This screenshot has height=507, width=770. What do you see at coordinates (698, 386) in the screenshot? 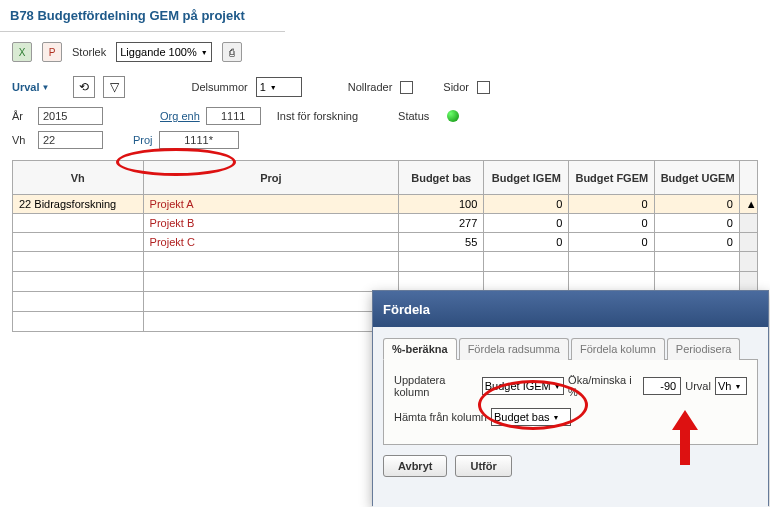
I see `dialog-urval-label: Urval` at bounding box center [698, 386].